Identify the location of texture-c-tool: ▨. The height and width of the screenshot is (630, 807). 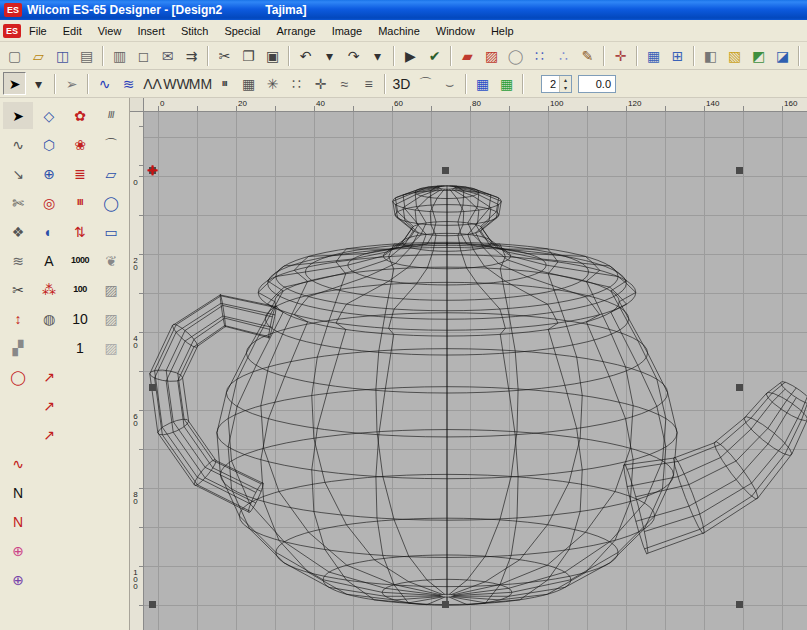
(111, 348).